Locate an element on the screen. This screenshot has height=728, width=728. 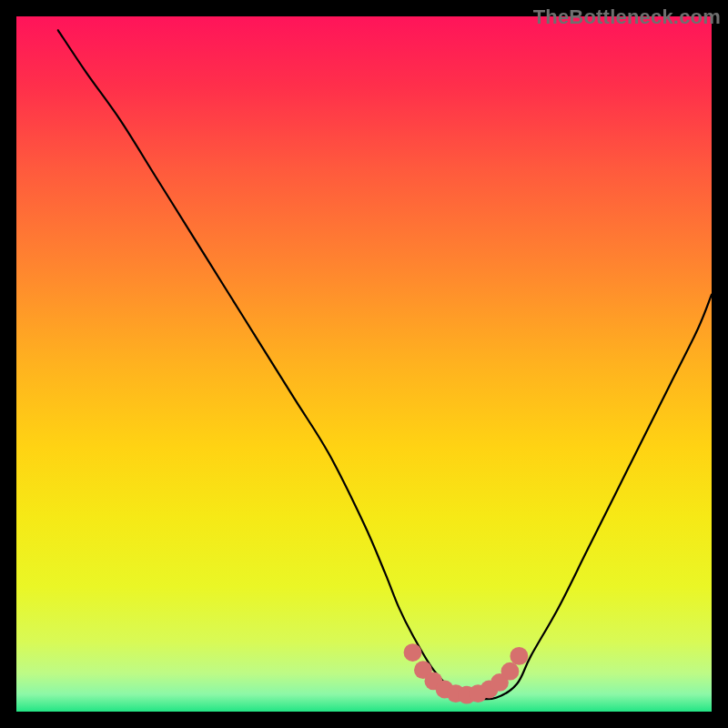
watermark: TheBottleneck.com is located at coordinates (627, 17).